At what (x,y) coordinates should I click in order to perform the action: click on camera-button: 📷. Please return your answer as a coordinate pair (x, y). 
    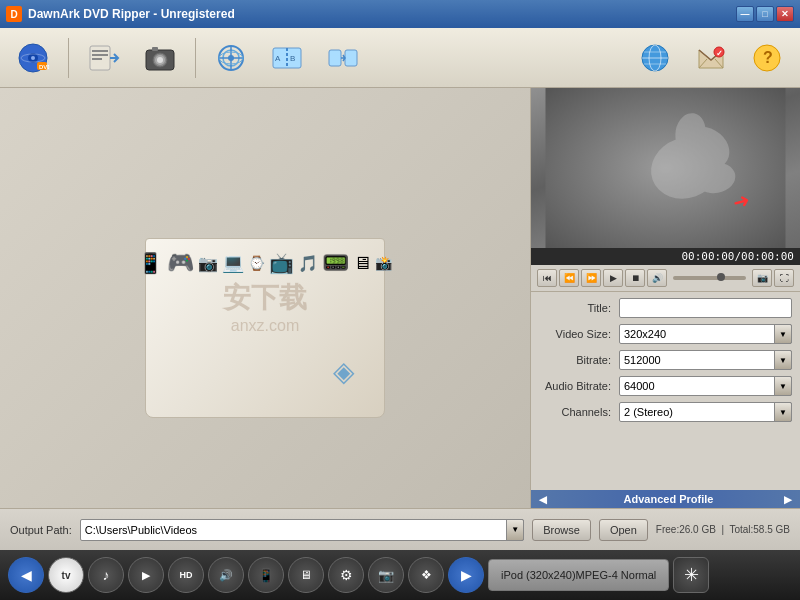
    Looking at the image, I should click on (386, 575).